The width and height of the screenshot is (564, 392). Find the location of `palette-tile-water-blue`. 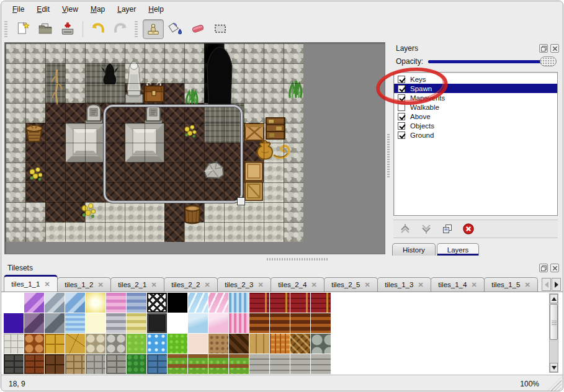

palette-tile-water-blue is located at coordinates (198, 303).